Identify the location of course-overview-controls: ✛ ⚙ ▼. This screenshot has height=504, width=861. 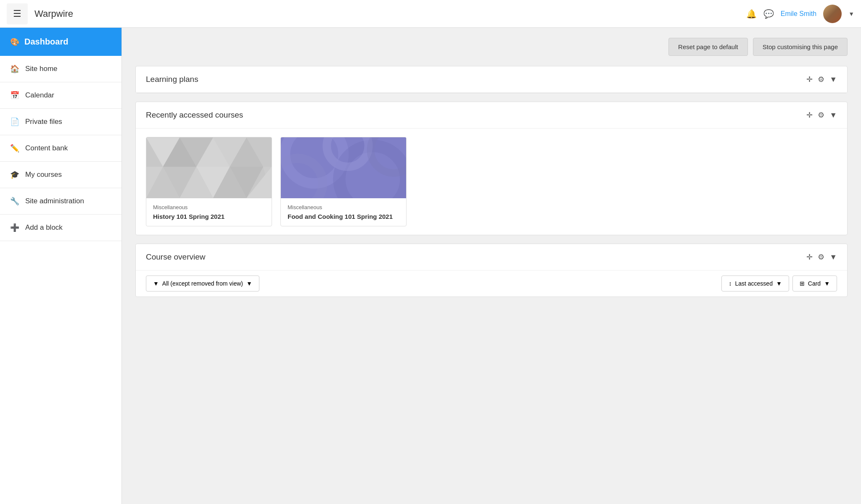
(821, 257).